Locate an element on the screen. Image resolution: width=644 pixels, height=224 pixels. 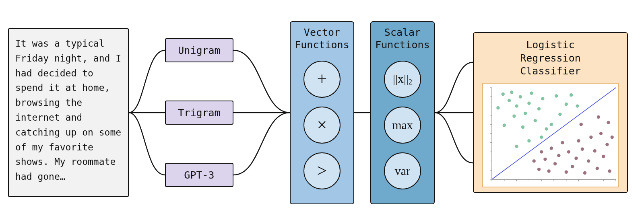
trigram-label: Trigram is located at coordinates (199, 113).